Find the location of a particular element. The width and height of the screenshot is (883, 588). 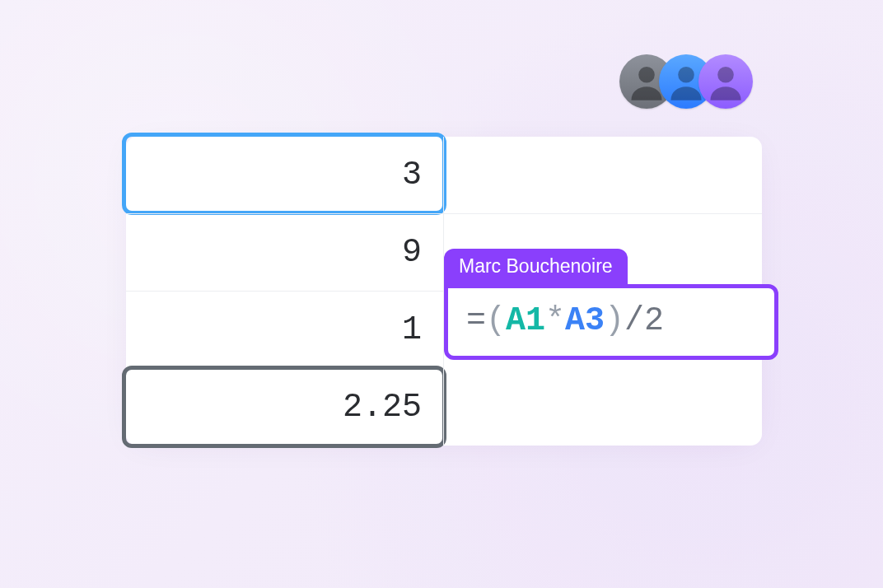

formula-editor: =(A1*A3)/2 is located at coordinates (611, 322).